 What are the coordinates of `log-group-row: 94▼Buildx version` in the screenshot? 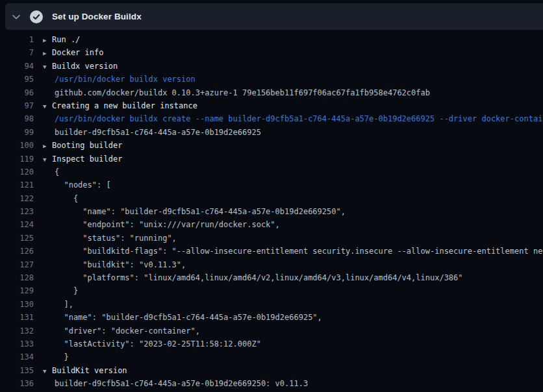 It's located at (272, 66).